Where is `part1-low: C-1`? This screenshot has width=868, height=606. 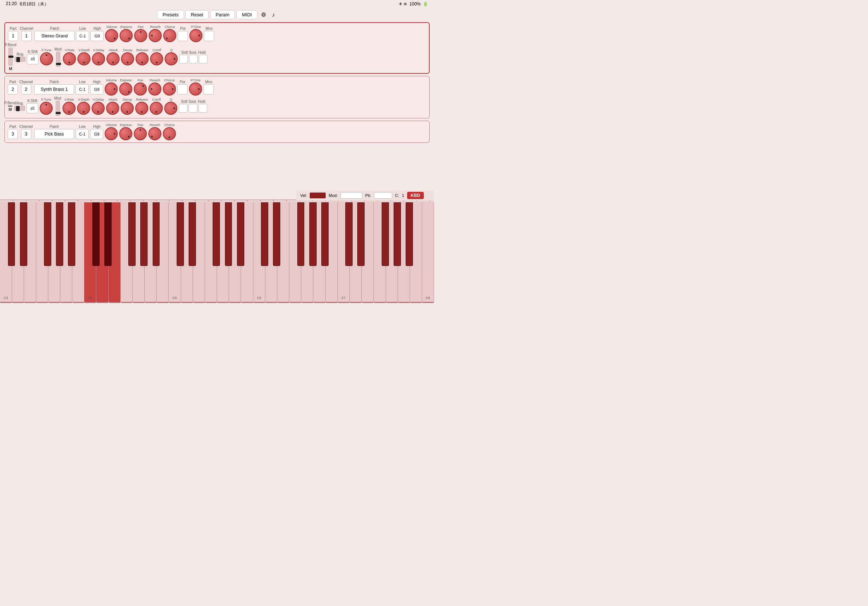
part1-low: C-1 is located at coordinates (82, 36).